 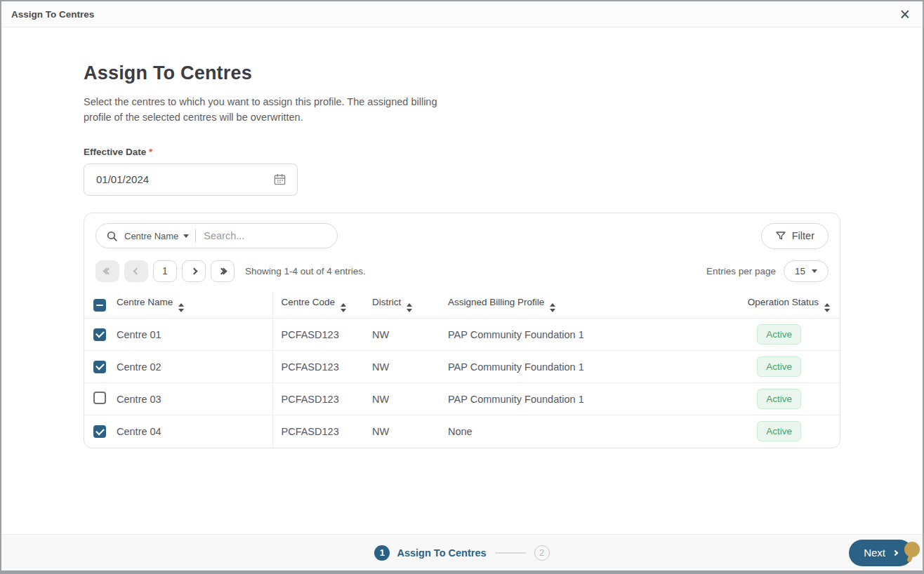 What do you see at coordinates (194, 305) in the screenshot?
I see `column-header-centre-name: Centre Name` at bounding box center [194, 305].